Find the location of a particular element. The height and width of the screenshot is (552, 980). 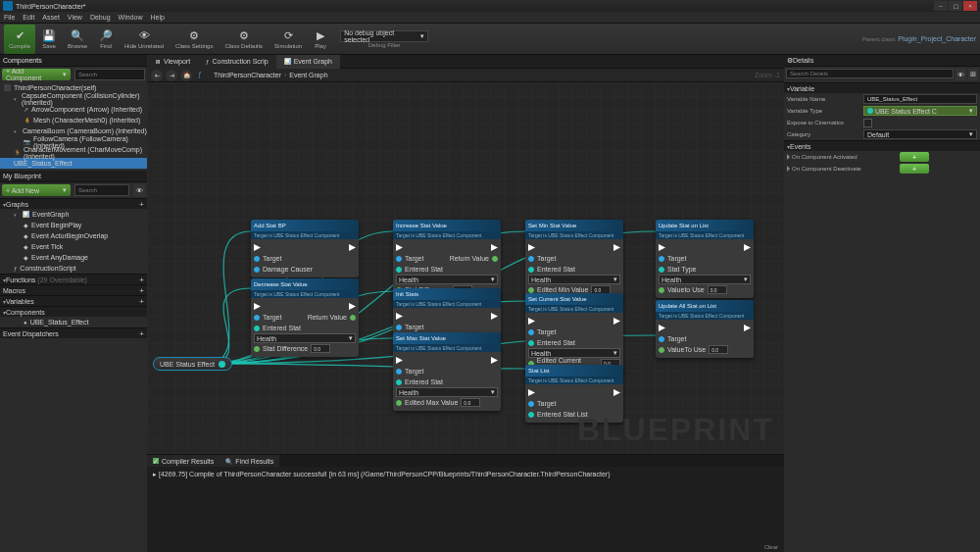

details-matrix-icon: ⊞ is located at coordinates (973, 75).